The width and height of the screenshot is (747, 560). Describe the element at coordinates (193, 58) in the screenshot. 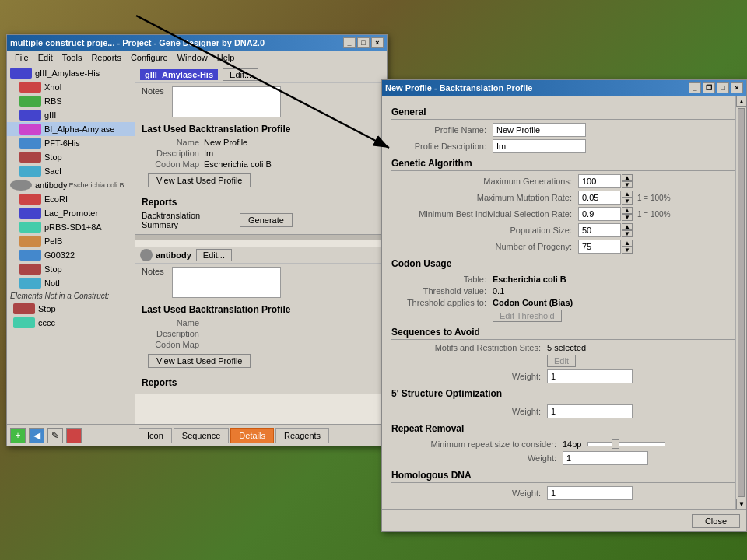

I see `menu-window: Window` at that location.